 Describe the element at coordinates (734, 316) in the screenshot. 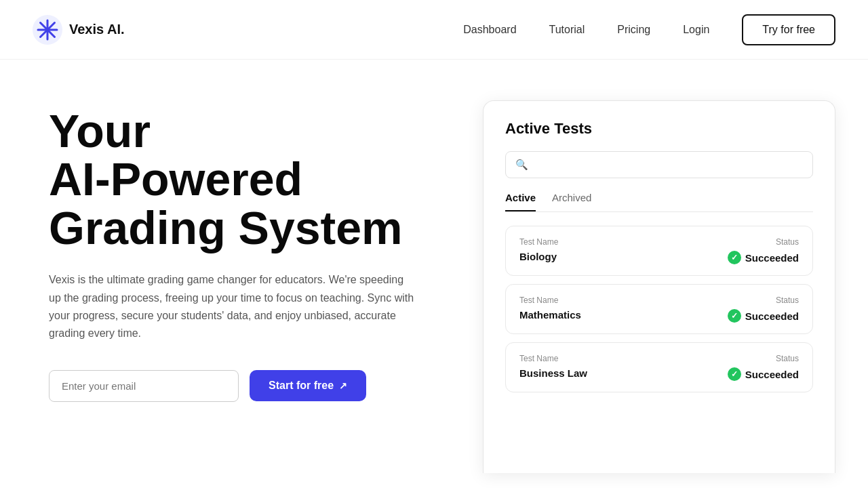

I see `check-circle-icon-2: ✓` at that location.